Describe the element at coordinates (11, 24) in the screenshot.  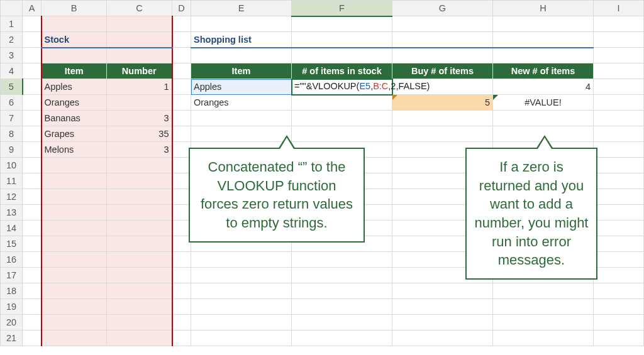
I see `row-header-1: 1` at that location.